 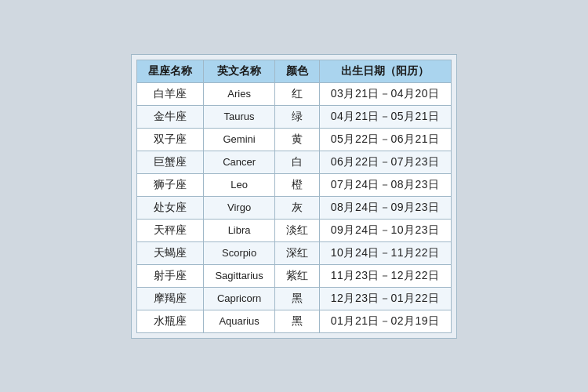 What do you see at coordinates (171, 162) in the screenshot?
I see `cell-chinese-name: 巨蟹座` at bounding box center [171, 162].